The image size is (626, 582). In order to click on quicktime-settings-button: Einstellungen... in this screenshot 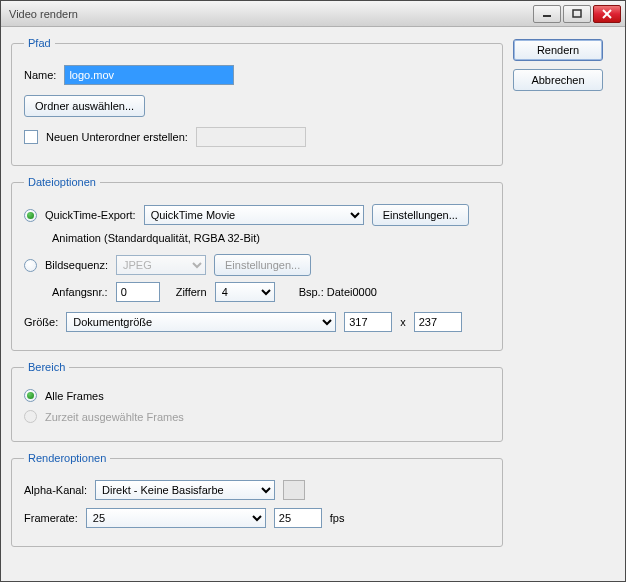, I will do `click(420, 215)`.